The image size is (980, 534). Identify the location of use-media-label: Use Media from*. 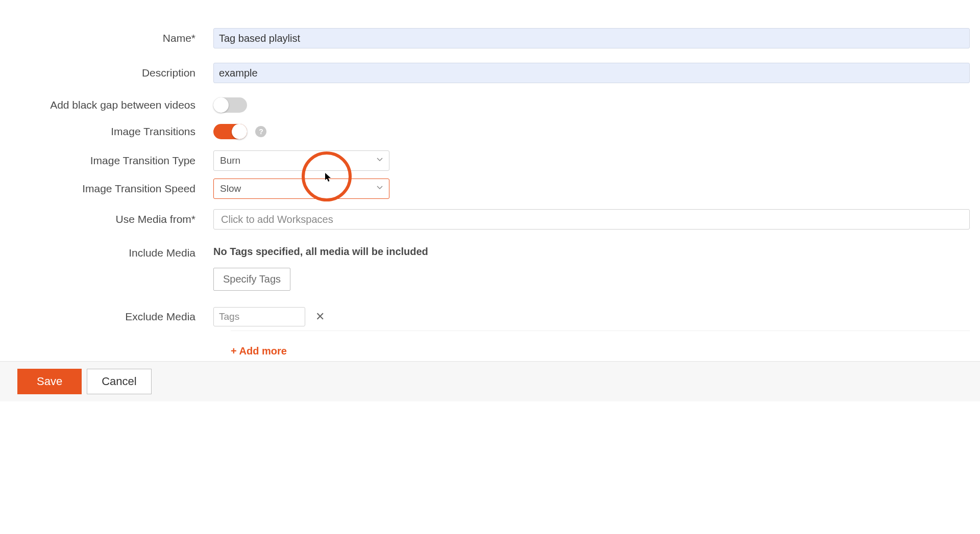
(107, 219).